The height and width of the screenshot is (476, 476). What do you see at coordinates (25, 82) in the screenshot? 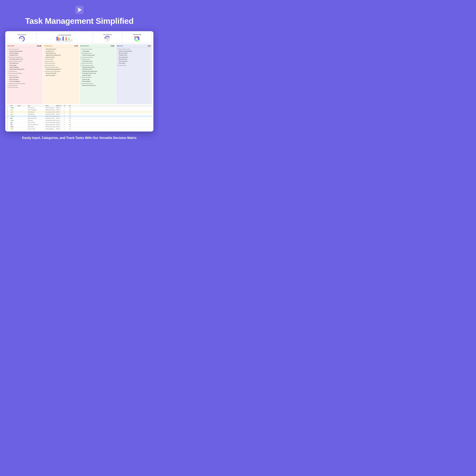
I see `task-item: Learn new language` at bounding box center [25, 82].